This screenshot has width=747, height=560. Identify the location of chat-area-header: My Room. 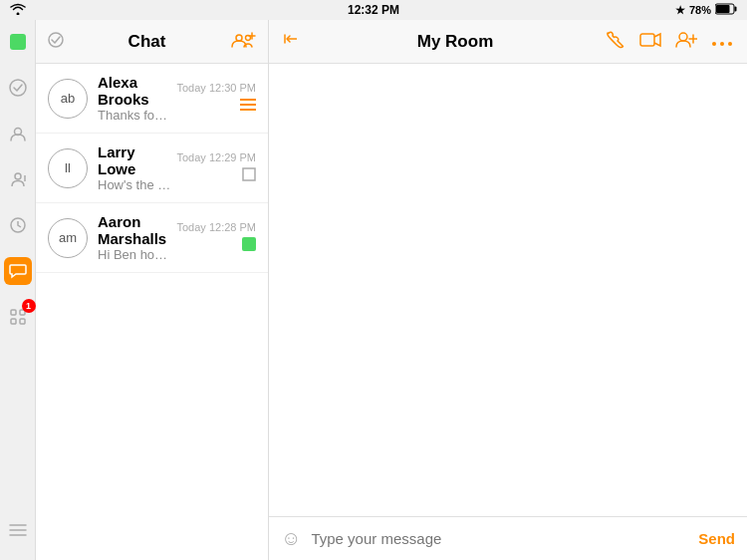
(508, 42).